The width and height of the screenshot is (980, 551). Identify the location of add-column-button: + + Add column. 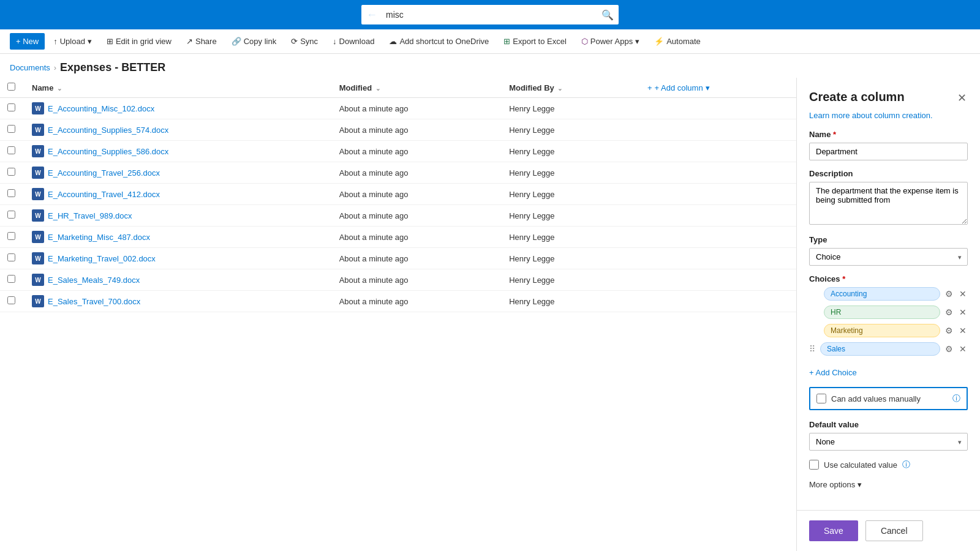
(679, 88).